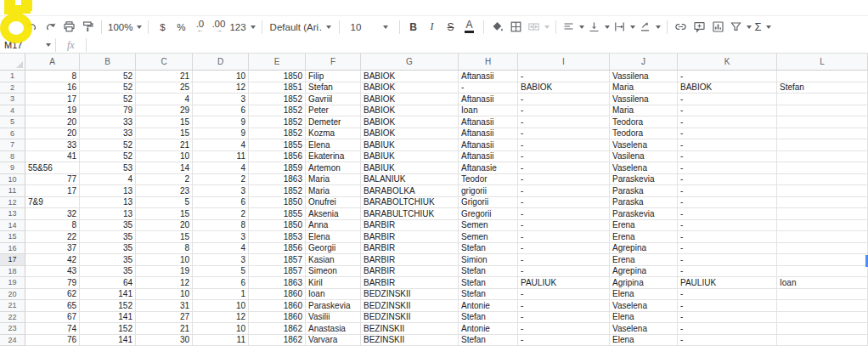 This screenshot has height=346, width=868. What do you see at coordinates (53, 226) in the screenshot?
I see `cell-A14: 8` at bounding box center [53, 226].